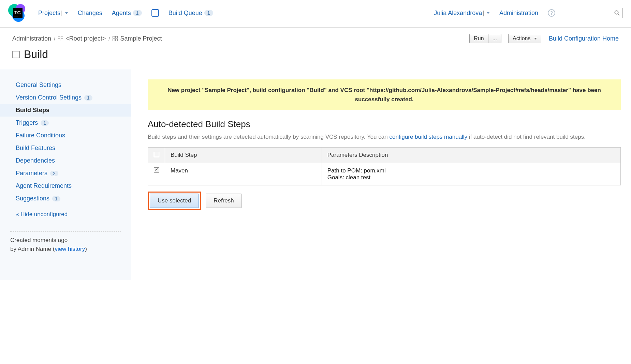 Image resolution: width=631 pixels, height=364 pixels. I want to click on sidebar-item-label: Triggers, so click(27, 123).